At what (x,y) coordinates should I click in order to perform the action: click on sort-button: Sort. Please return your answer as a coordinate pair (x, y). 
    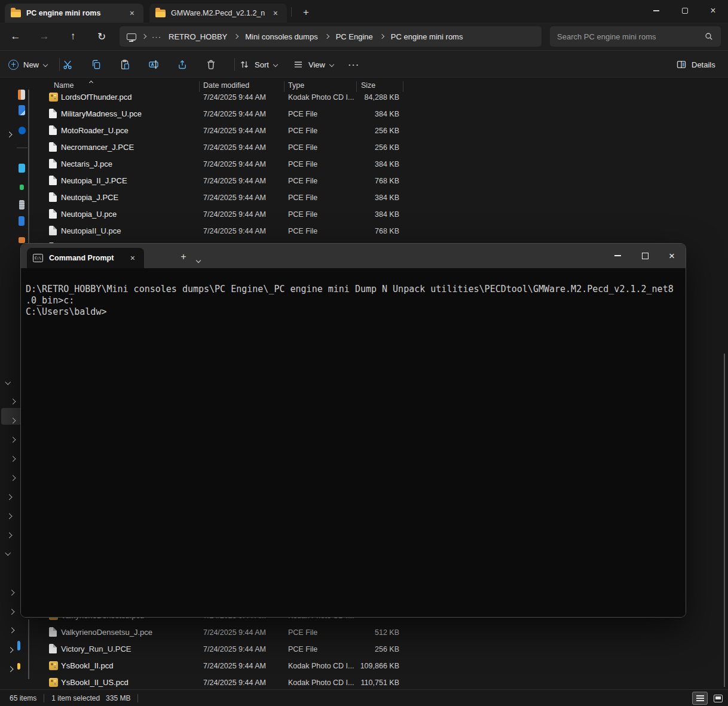
    Looking at the image, I should click on (258, 65).